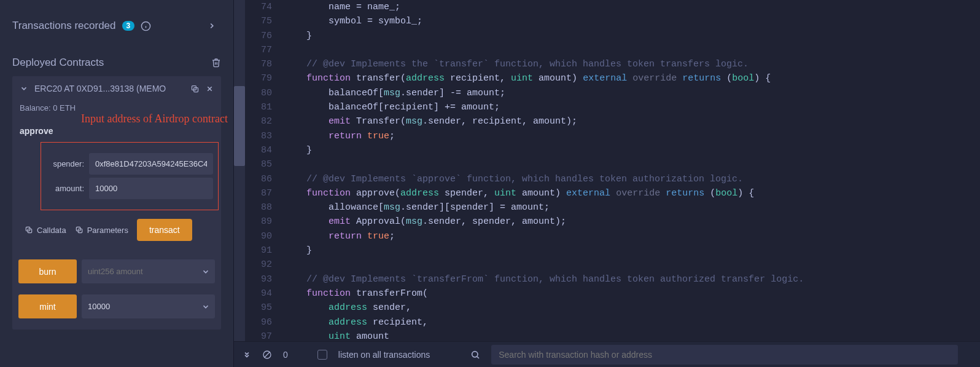  Describe the element at coordinates (206, 307) in the screenshot. I see `expand-mint-icon` at that location.